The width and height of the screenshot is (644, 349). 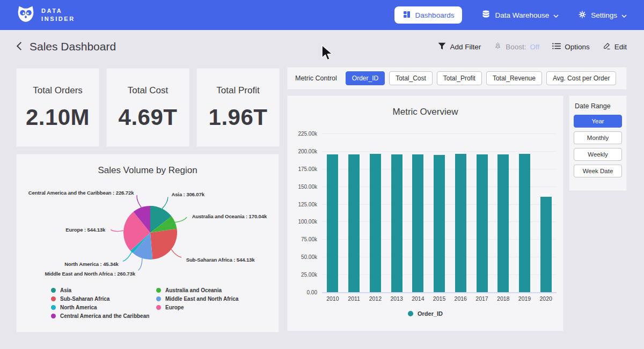 I want to click on x-axis-tick: 2015, so click(x=440, y=299).